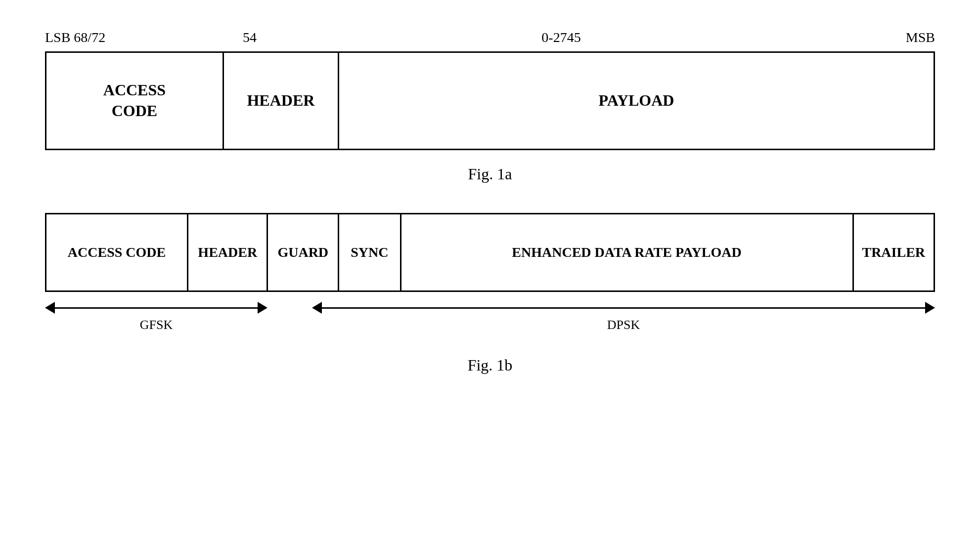 The height and width of the screenshot is (535, 980). What do you see at coordinates (135, 101) in the screenshot?
I see `fig1a-cell-access-code: ACCESSCODE` at bounding box center [135, 101].